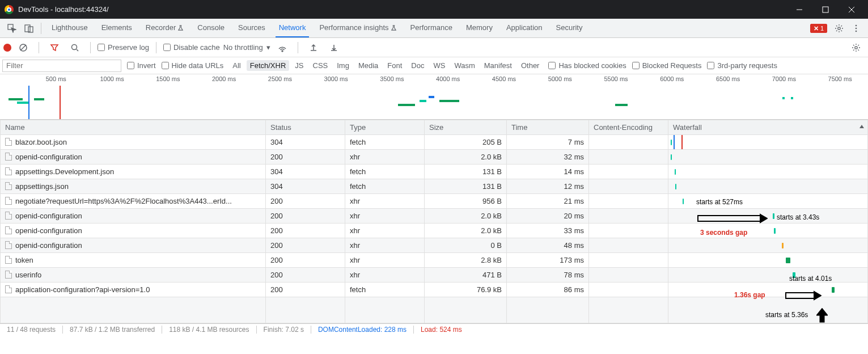 The height and width of the screenshot is (354, 868). I want to click on record-button, so click(7, 48).